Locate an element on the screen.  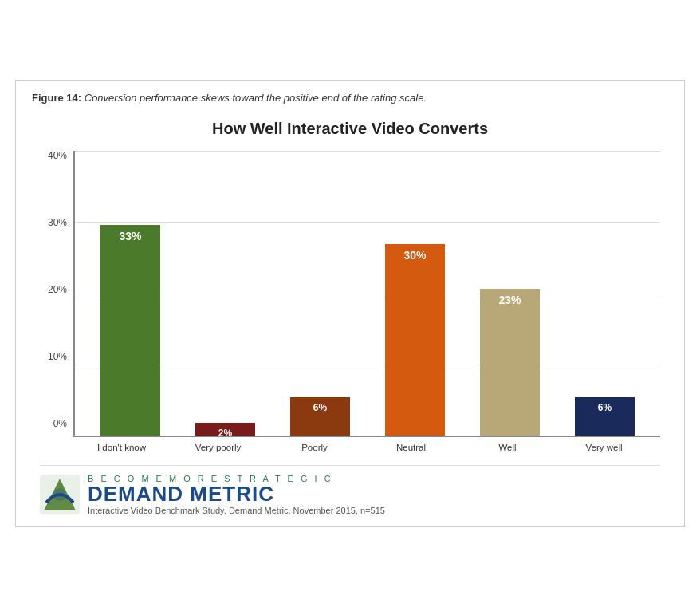
bar-label-dont-know: 33% is located at coordinates (131, 236).